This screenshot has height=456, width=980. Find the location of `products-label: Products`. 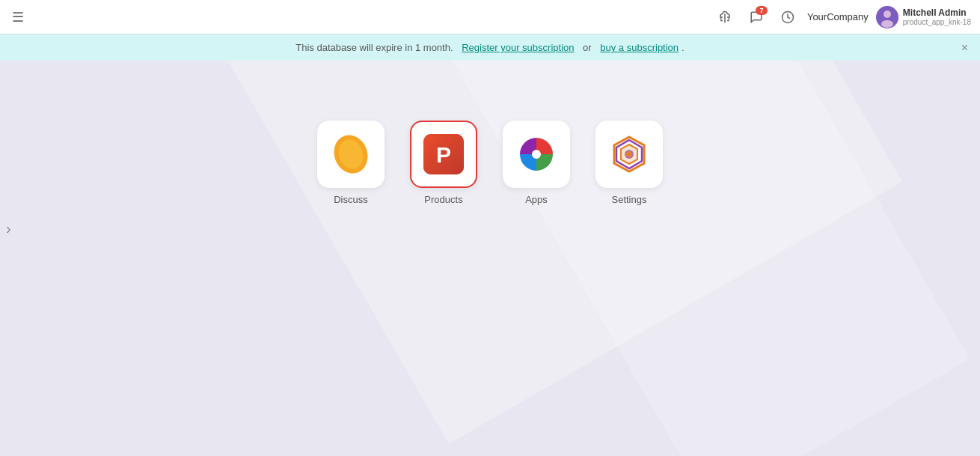

products-label: Products is located at coordinates (443, 199).